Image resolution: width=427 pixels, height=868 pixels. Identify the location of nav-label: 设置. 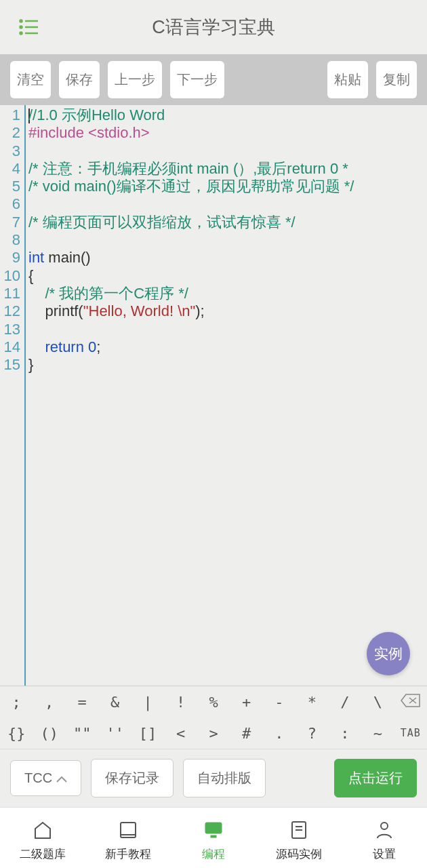
(384, 854).